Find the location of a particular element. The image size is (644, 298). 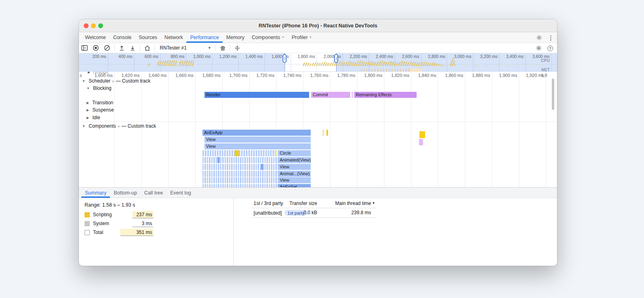

scripting-block is located at coordinates (422, 135).